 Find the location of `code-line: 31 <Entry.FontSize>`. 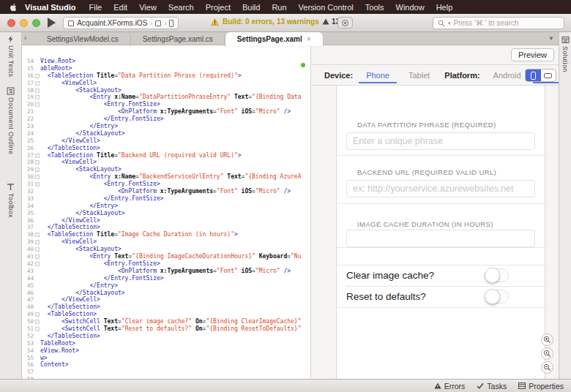

code-line: 31 <Entry.FontSize> is located at coordinates (166, 184).